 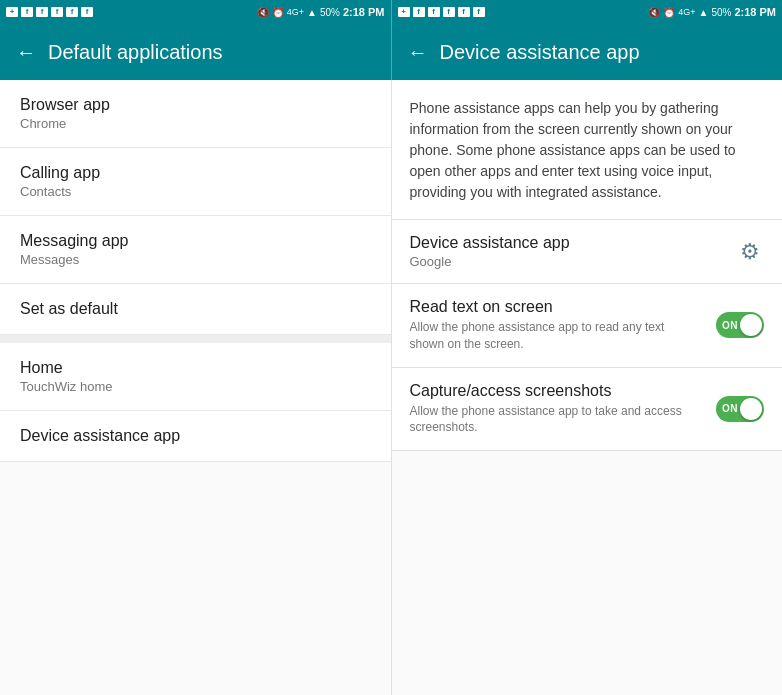 What do you see at coordinates (391, 12) in the screenshot?
I see `status-bars: + f f f f f 🔇 ⏰ 4G+ ▲ 50% 2:18 PM + f f …` at bounding box center [391, 12].